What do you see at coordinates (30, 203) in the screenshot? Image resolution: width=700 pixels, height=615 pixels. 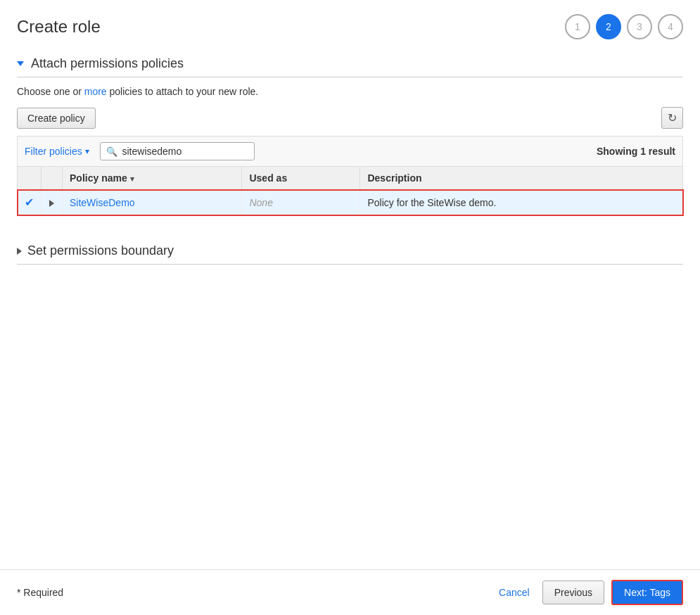 I see `row-checkbox-cell: ✔` at bounding box center [30, 203].